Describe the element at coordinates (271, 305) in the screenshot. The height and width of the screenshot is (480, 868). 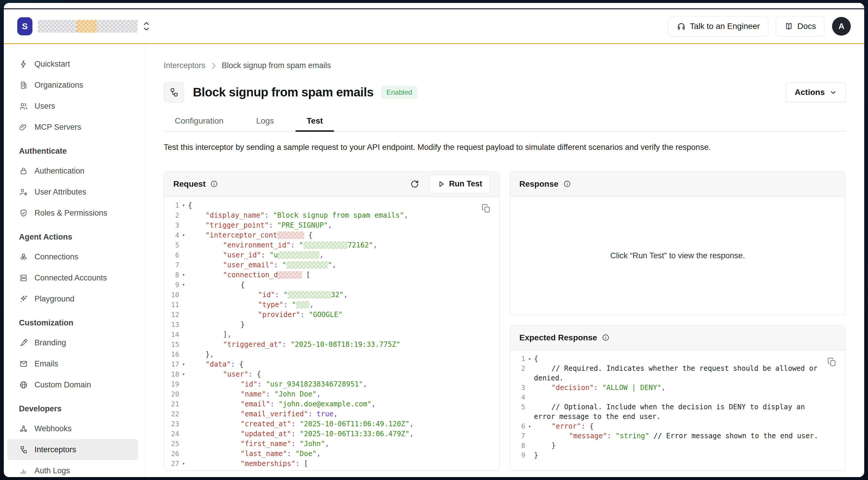
I see `code-token: "type"` at that location.